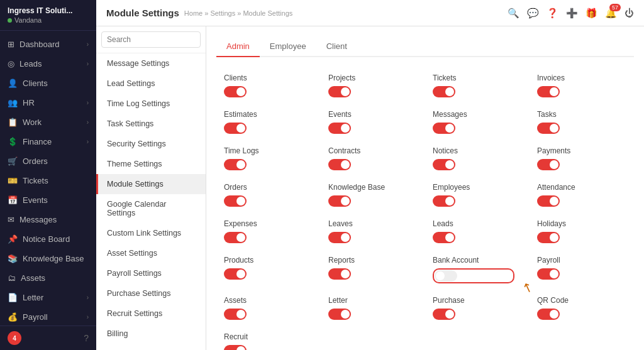 This screenshot has width=644, height=350. Describe the element at coordinates (53, 259) in the screenshot. I see `sidebar-item-label: Knowledge Base` at that location.